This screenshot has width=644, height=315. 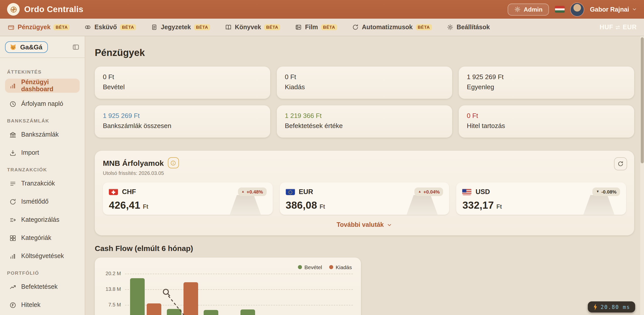 I want to click on sidebar-item-import: Import, so click(x=42, y=153).